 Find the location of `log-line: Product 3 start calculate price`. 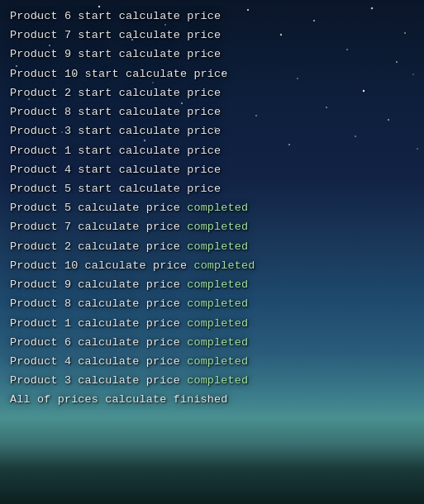

log-line: Product 3 start calculate price is located at coordinates (212, 131).